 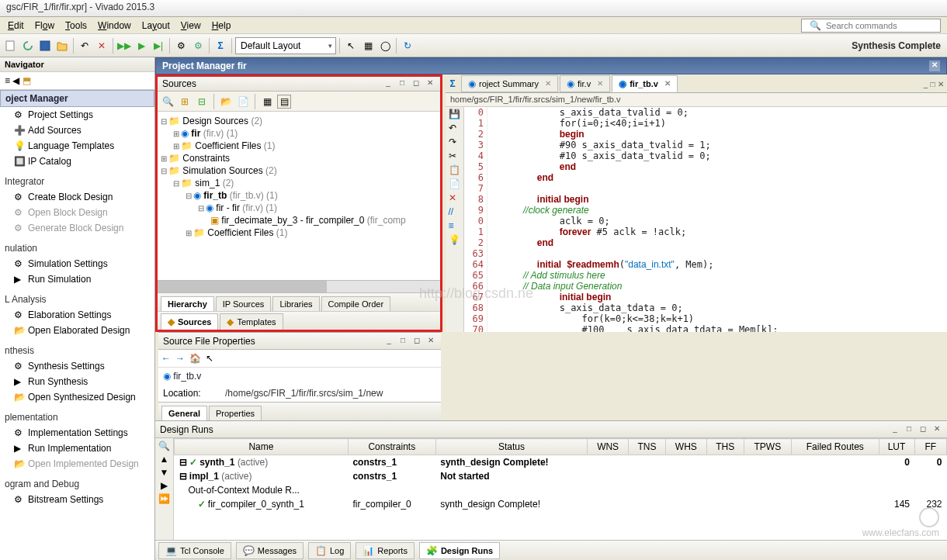 I want to click on column-header: FF, so click(x=930, y=447).